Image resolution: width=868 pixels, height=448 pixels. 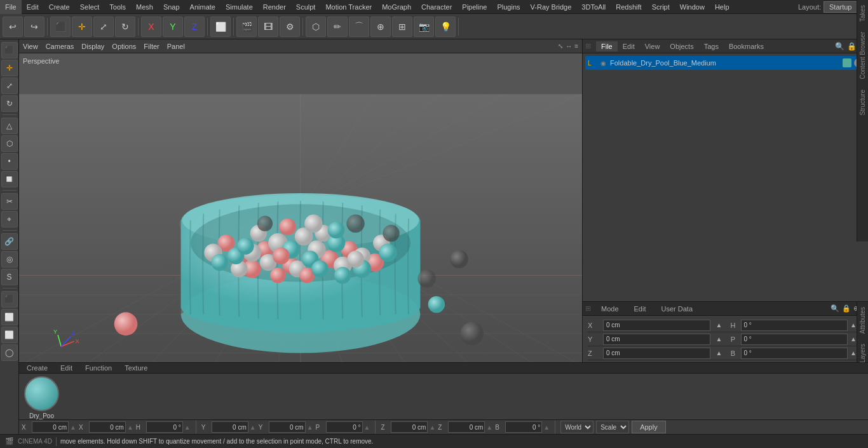 What do you see at coordinates (10, 201) in the screenshot?
I see `lt-knife: ✂` at bounding box center [10, 201].